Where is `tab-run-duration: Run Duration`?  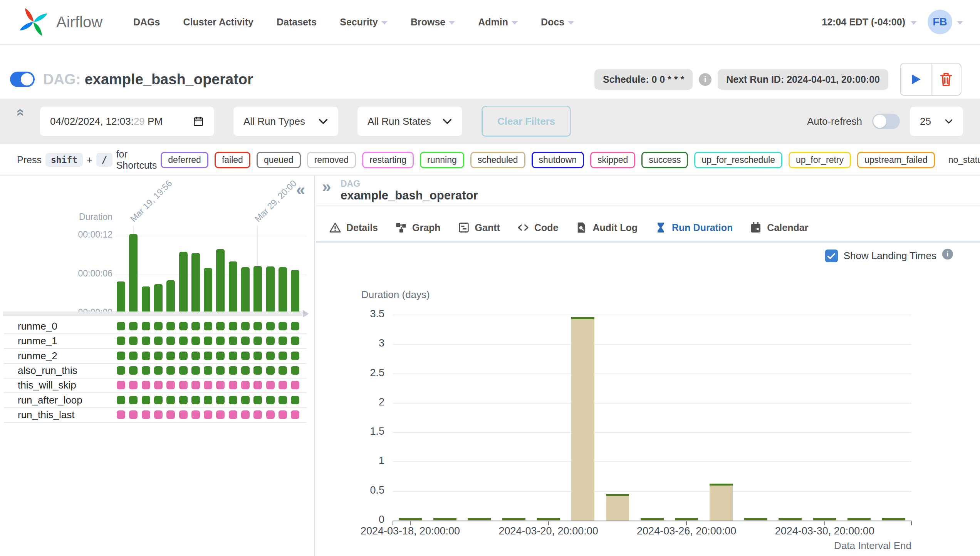 tab-run-duration: Run Duration is located at coordinates (693, 228).